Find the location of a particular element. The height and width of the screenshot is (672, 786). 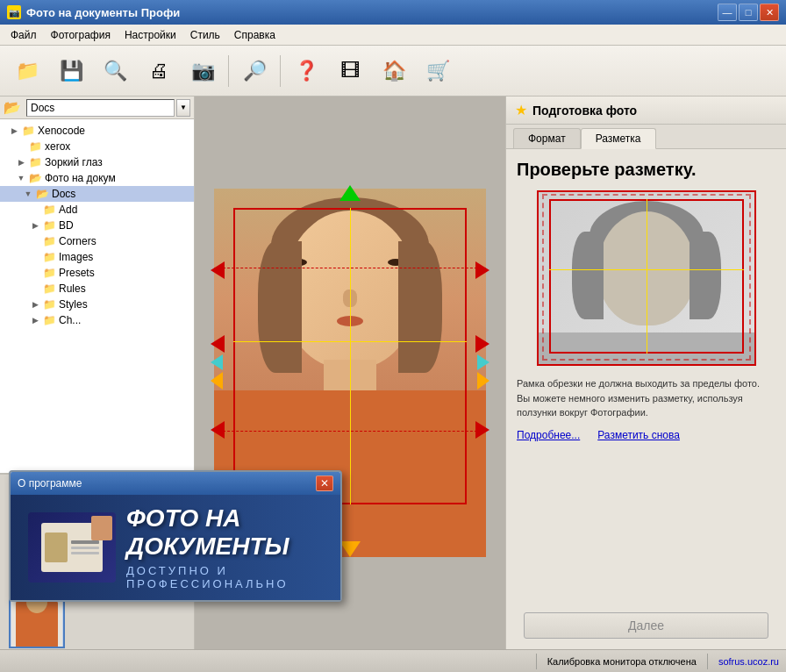

camera-button: 📷 is located at coordinates (203, 71).